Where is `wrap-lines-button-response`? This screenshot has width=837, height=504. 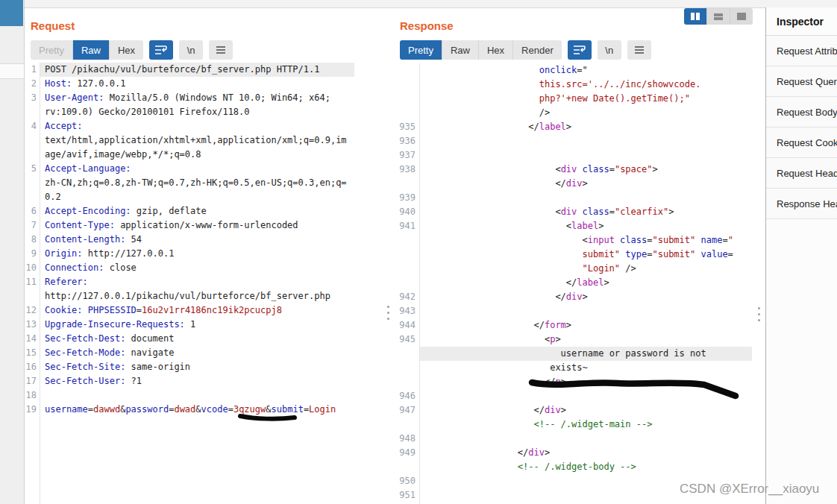
wrap-lines-button-response is located at coordinates (580, 50).